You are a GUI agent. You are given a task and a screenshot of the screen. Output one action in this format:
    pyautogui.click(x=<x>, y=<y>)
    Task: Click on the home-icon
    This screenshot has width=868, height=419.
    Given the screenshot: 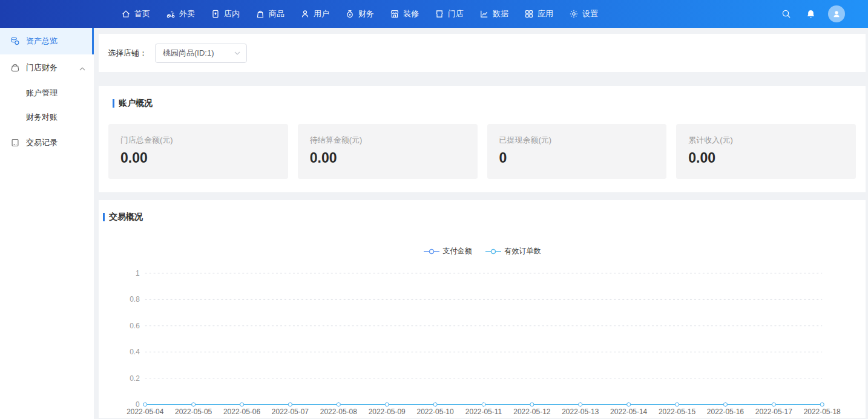 What is the action you would take?
    pyautogui.click(x=126, y=14)
    